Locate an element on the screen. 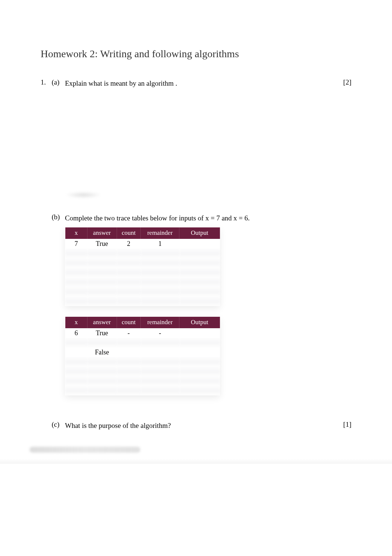 The height and width of the screenshot is (556, 392). page-shadow is located at coordinates (196, 461).